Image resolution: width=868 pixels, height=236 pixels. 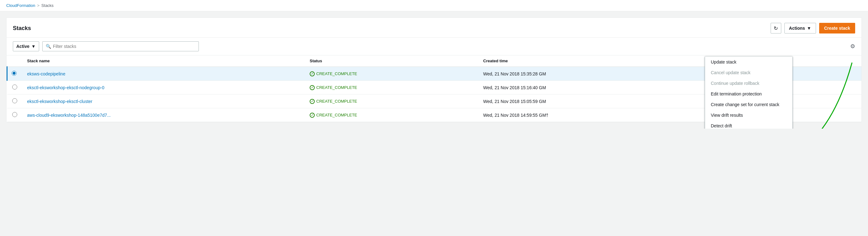 I want to click on created-time: Wed, 21 Nov 2018 14:59:55 GM†, so click(x=592, y=115).